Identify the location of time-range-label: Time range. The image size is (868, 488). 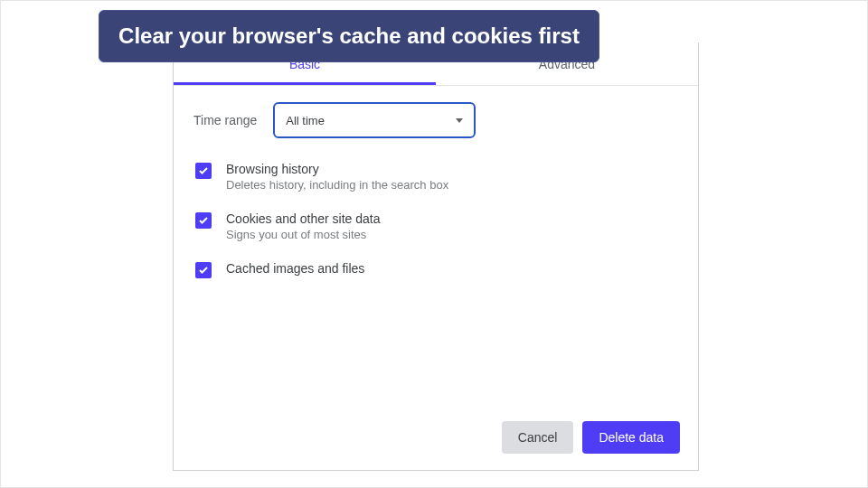
(225, 120).